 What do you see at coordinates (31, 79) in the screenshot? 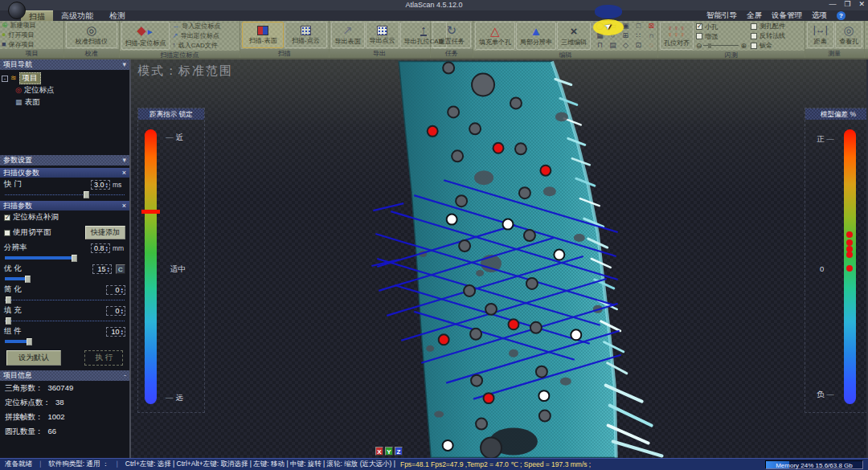
I see `tree-node-project-label: 项目` at bounding box center [31, 79].